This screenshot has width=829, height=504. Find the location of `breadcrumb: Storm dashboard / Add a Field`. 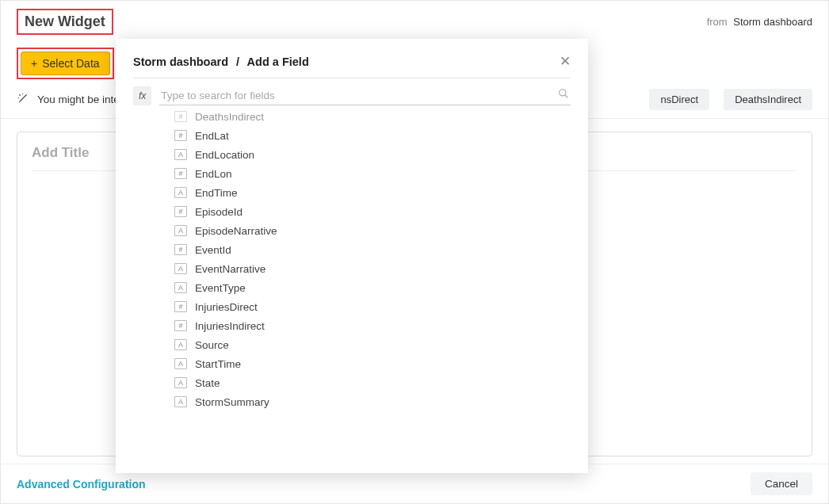

breadcrumb: Storm dashboard / Add a Field is located at coordinates (221, 62).